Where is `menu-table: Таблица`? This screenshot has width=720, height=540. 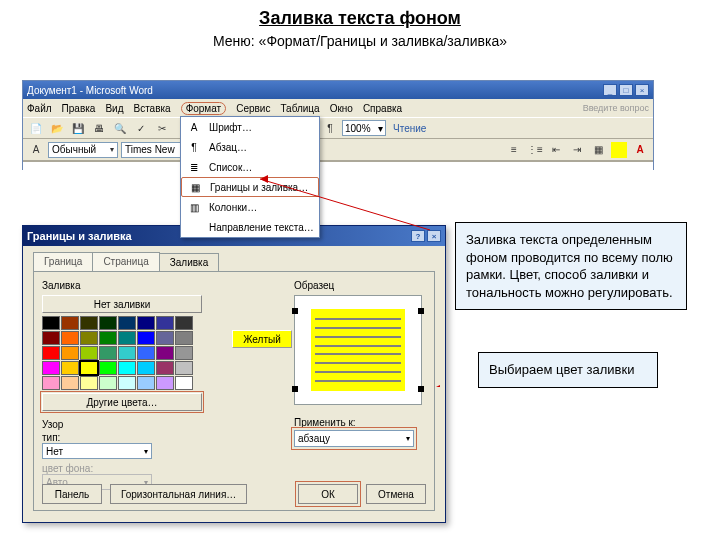
menu-table: Таблица is located at coordinates (300, 108).